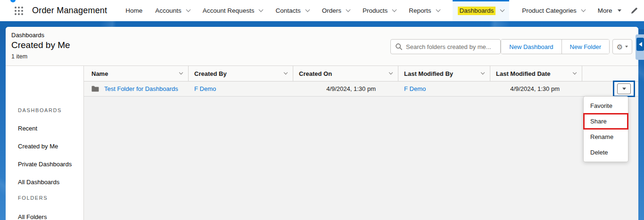  What do you see at coordinates (19, 11) in the screenshot?
I see `app-launcher-button` at bounding box center [19, 11].